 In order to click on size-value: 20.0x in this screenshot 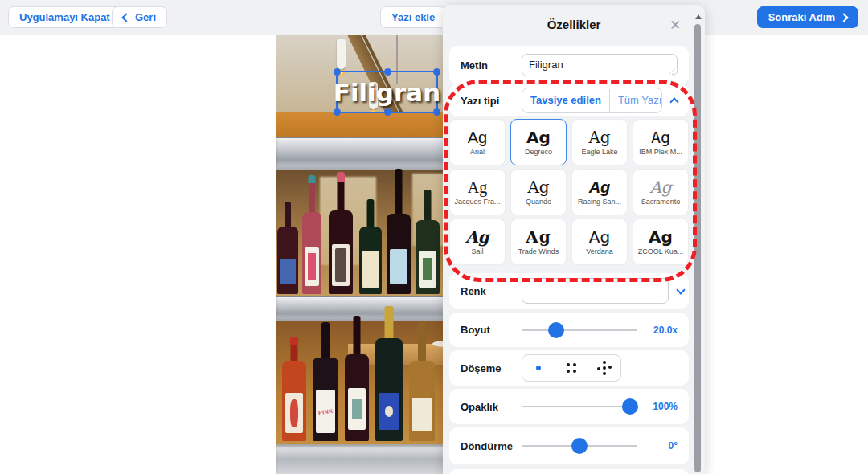, I will do `click(661, 330)`.